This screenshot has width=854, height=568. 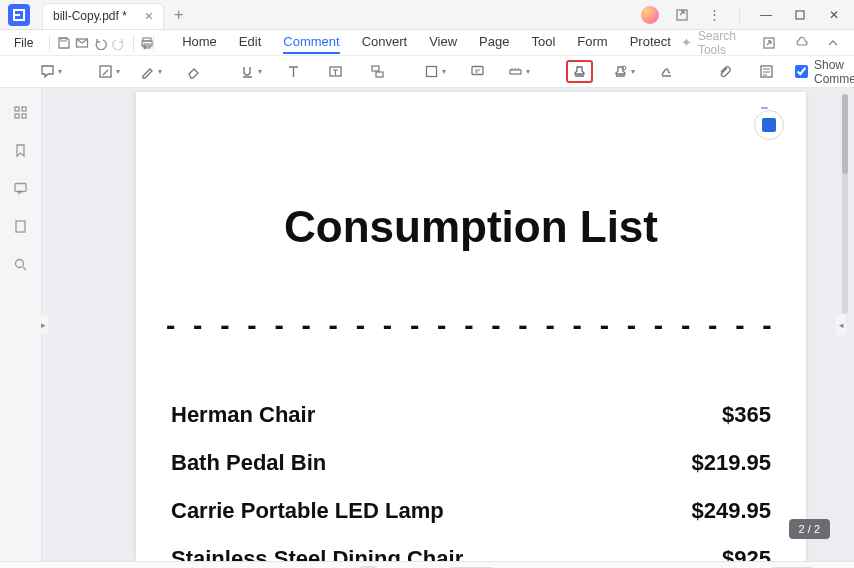 I want to click on measure-tool, so click(x=519, y=72).